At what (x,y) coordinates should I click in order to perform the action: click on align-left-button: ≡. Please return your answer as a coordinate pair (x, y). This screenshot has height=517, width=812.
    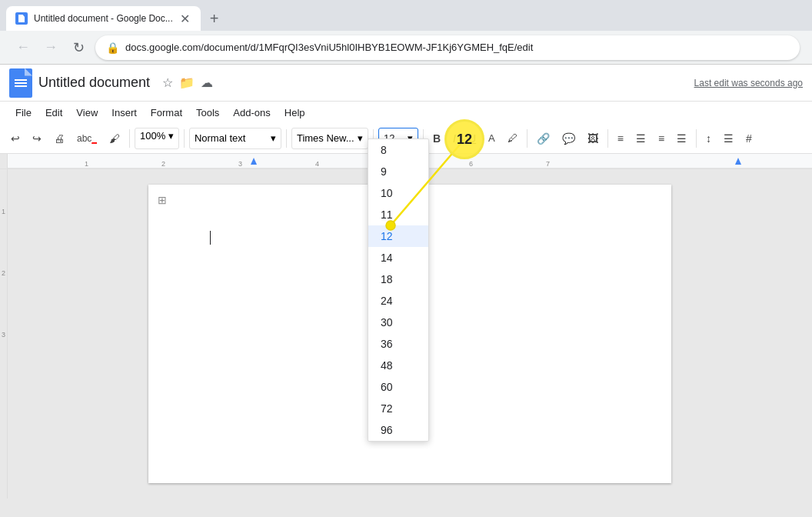
    Looking at the image, I should click on (621, 138).